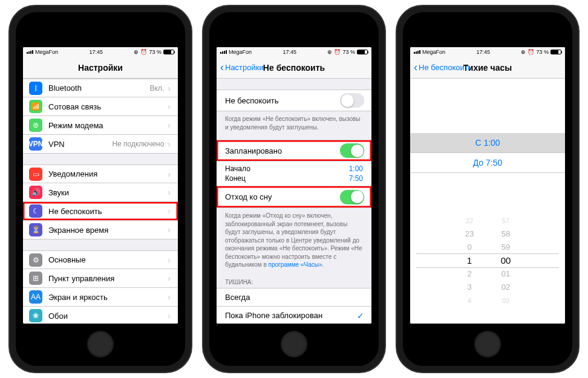  I want to click on chevron-right-icon: ›, so click(169, 88).